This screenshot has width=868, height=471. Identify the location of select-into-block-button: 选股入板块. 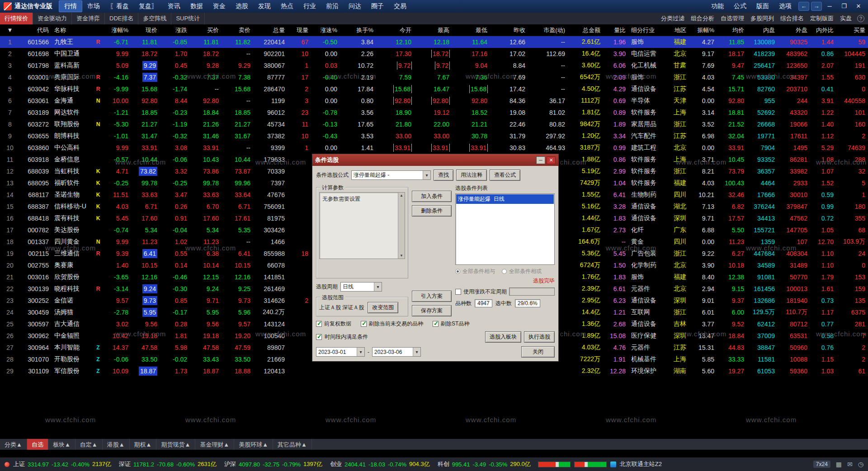
(503, 337).